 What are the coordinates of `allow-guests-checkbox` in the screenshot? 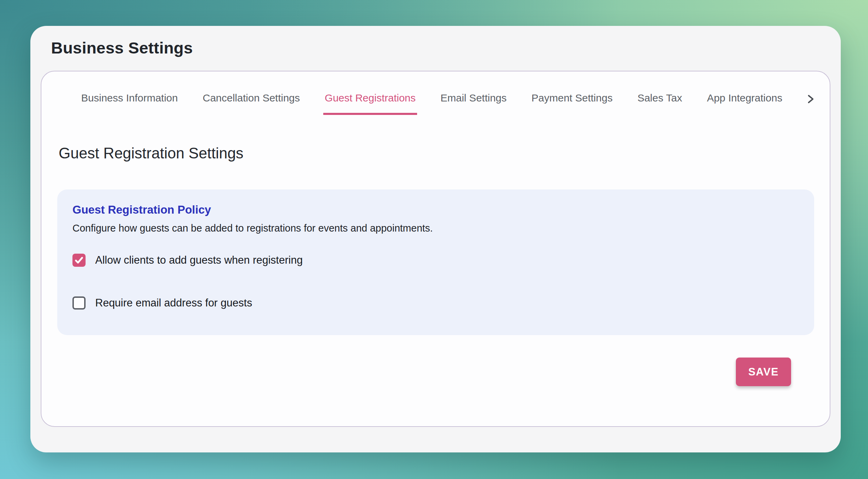 It's located at (79, 260).